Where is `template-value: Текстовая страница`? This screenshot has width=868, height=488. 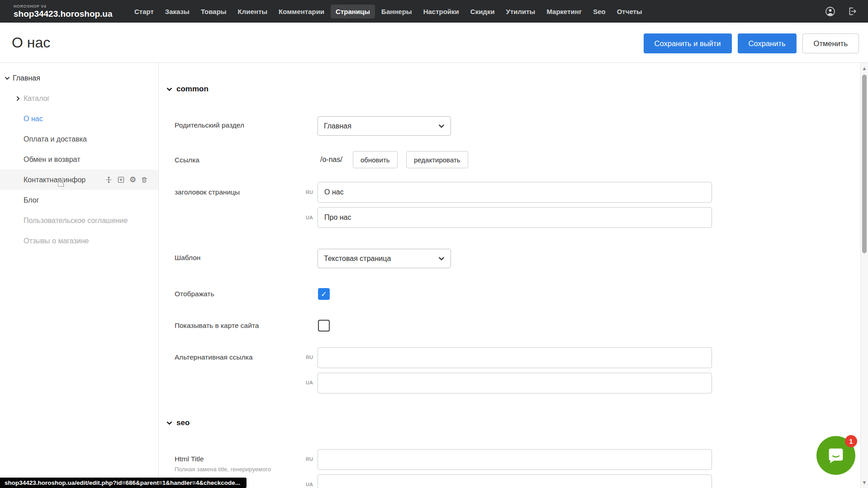
template-value: Текстовая страница is located at coordinates (357, 259).